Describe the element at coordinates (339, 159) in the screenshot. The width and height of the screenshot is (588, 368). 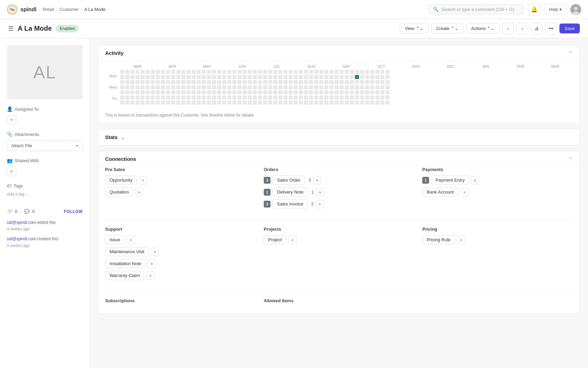
I see `connections-card-header: Connections` at that location.